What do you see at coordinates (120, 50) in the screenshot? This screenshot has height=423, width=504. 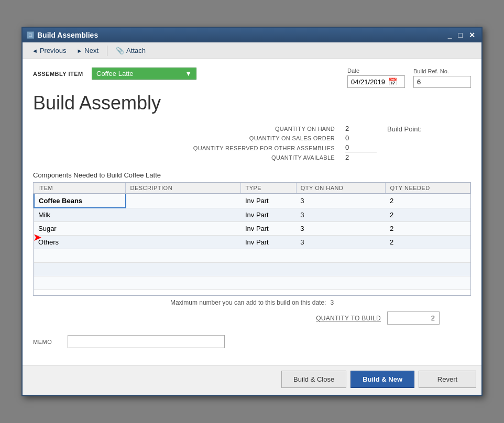 I see `attach-icon` at bounding box center [120, 50].